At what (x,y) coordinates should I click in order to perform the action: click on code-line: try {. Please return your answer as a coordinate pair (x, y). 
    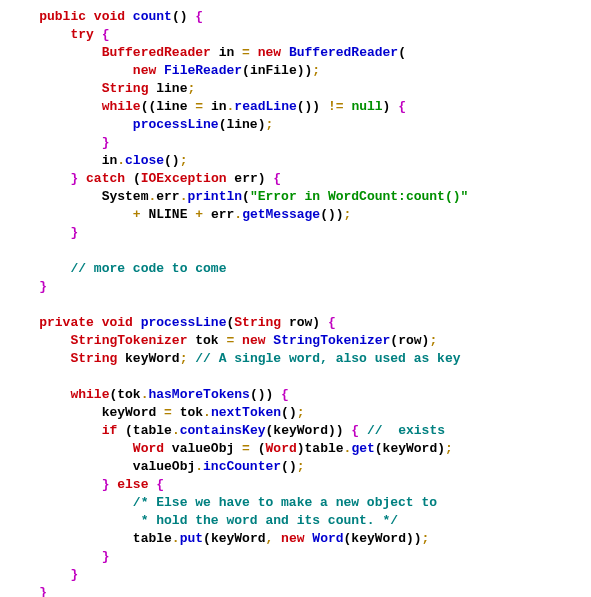
    Looking at the image, I should click on (58, 34).